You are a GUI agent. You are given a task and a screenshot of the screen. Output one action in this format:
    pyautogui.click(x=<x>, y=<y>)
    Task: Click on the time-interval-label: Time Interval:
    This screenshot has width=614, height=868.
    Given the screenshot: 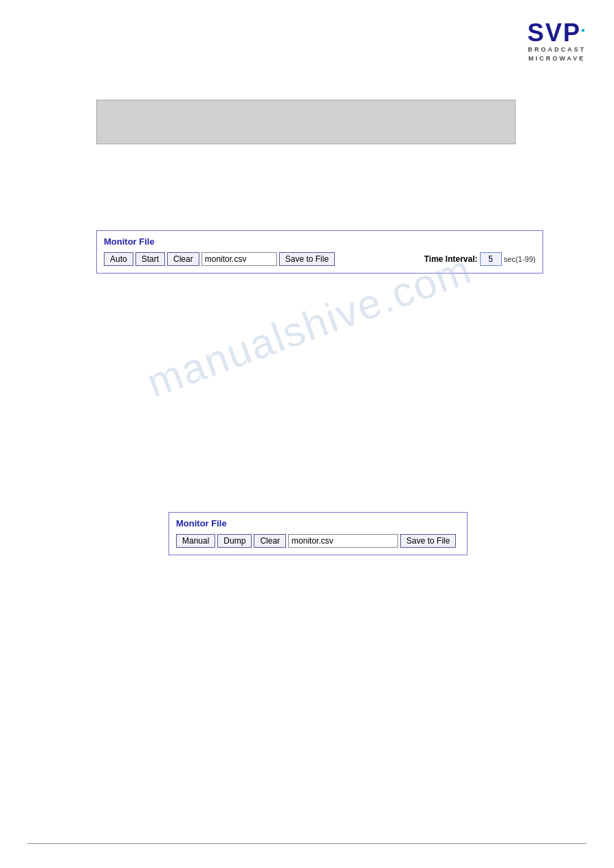 What is the action you would take?
    pyautogui.click(x=451, y=259)
    